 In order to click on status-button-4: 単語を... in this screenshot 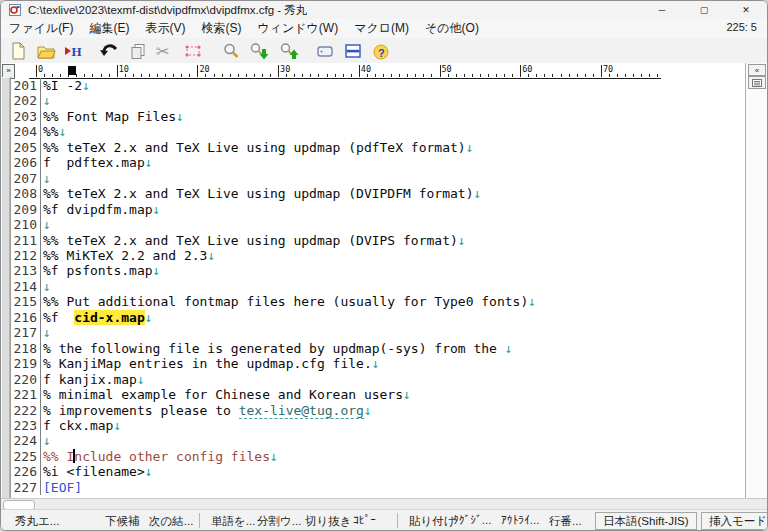, I will do `click(233, 522)`.